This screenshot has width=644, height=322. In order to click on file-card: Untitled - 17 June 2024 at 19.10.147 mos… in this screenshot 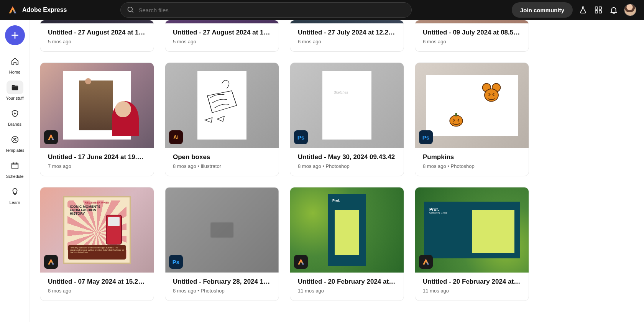, I will do `click(97, 120)`.